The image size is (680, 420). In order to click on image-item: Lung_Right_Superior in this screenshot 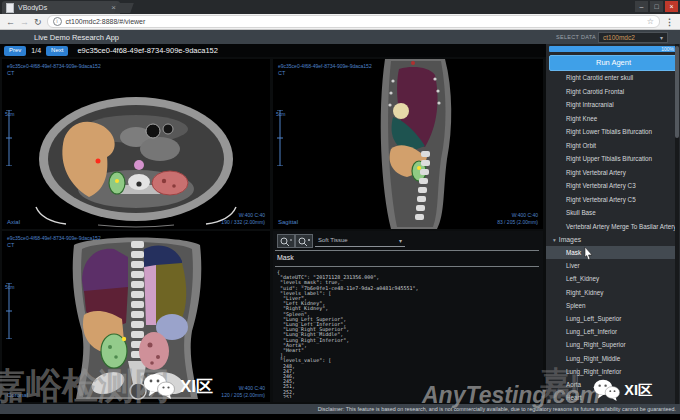, I will do `click(610, 344)`.